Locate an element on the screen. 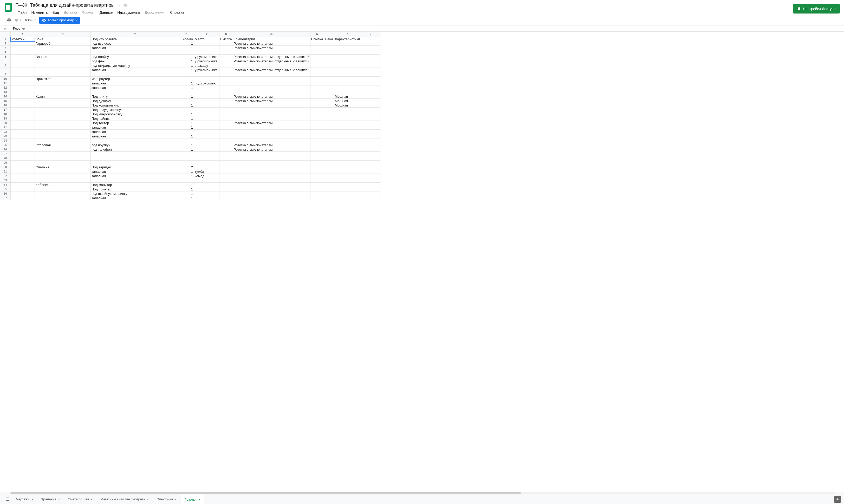 The height and width of the screenshot is (504, 844). cell-I14 is located at coordinates (329, 96).